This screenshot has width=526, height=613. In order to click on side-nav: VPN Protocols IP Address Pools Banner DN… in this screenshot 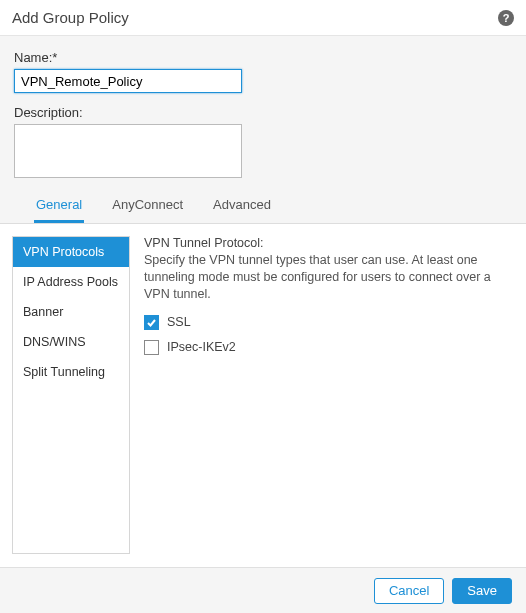, I will do `click(71, 395)`.